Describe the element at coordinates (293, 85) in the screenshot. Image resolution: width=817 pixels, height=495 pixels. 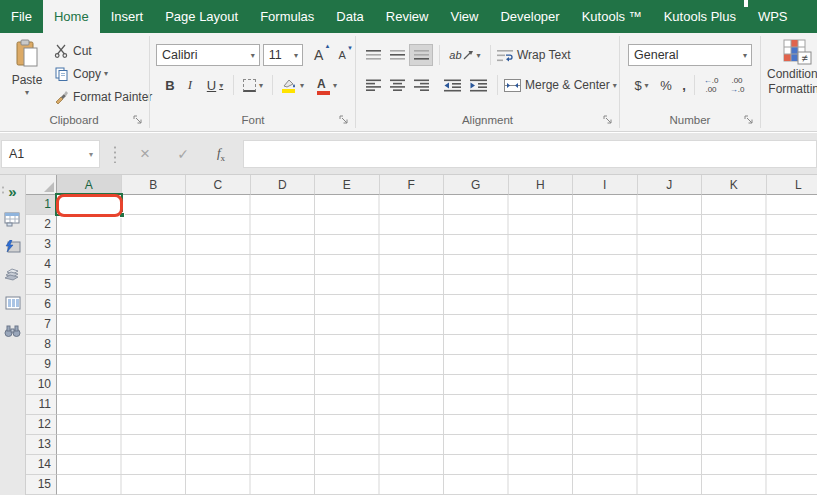
I see `fill-color-button: ▾` at that location.